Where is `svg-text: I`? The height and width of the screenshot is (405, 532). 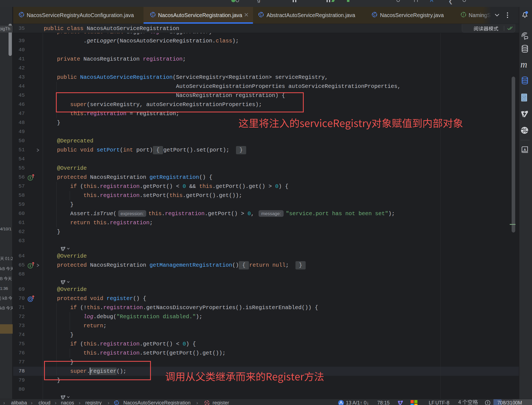 svg-text: I is located at coordinates (463, 15).